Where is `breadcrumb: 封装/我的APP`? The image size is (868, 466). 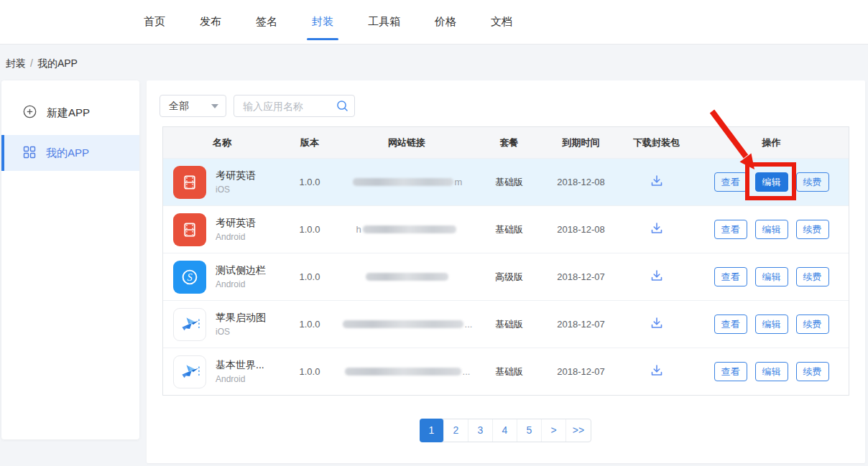
breadcrumb: 封装/我的APP is located at coordinates (42, 64).